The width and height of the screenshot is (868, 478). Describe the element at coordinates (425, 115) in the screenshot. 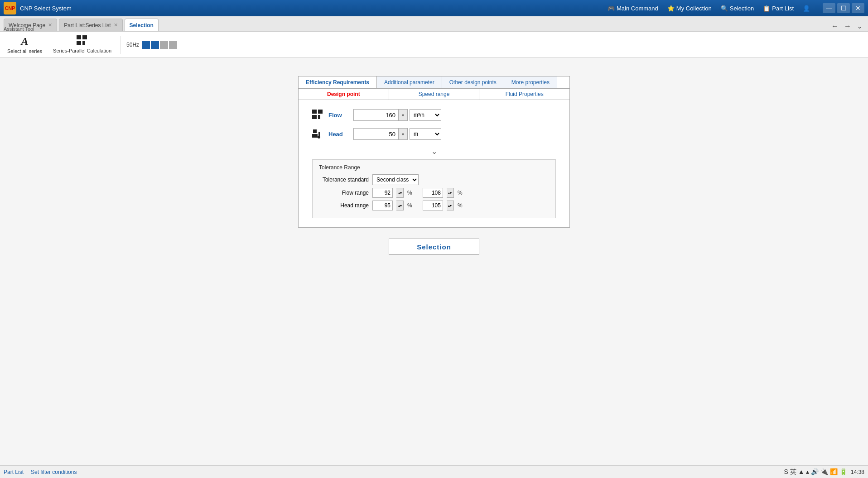

I see `flow-unit-select: m³/h L/s L/min GPM` at that location.